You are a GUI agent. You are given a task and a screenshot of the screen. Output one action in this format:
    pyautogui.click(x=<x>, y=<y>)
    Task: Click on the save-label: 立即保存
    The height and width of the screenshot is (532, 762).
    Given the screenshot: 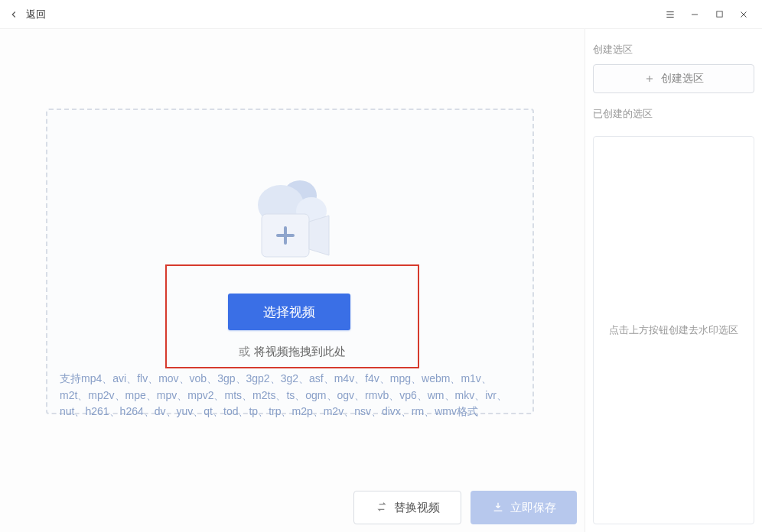 What is the action you would take?
    pyautogui.click(x=533, y=508)
    